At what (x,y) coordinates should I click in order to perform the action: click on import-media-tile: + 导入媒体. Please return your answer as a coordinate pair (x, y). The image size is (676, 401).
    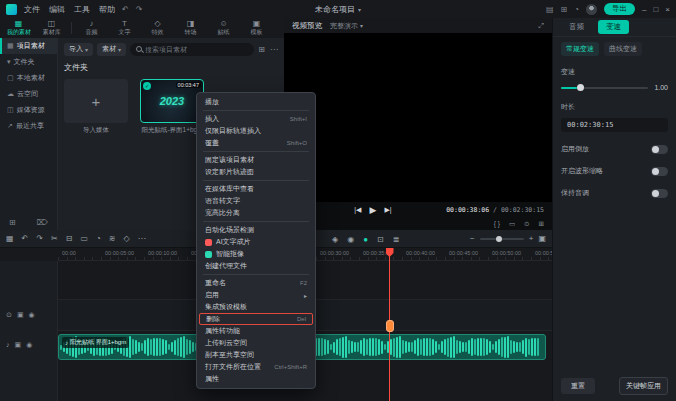
    Looking at the image, I should click on (96, 107).